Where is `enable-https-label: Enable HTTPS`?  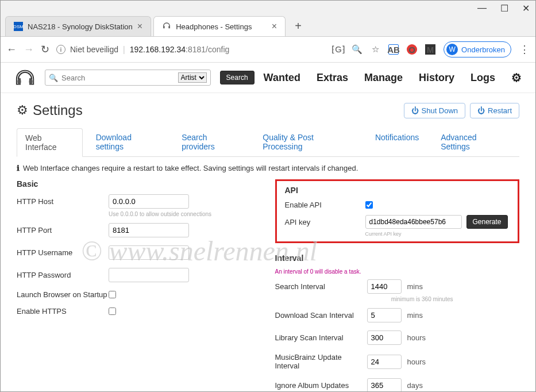
enable-https-label: Enable HTTPS is located at coordinates (63, 312).